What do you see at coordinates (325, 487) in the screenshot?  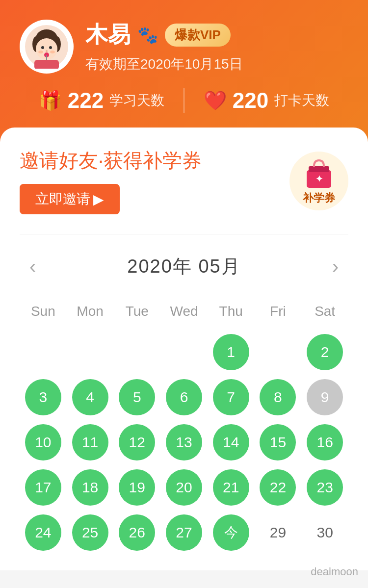 I see `day-cell: 23` at bounding box center [325, 487].